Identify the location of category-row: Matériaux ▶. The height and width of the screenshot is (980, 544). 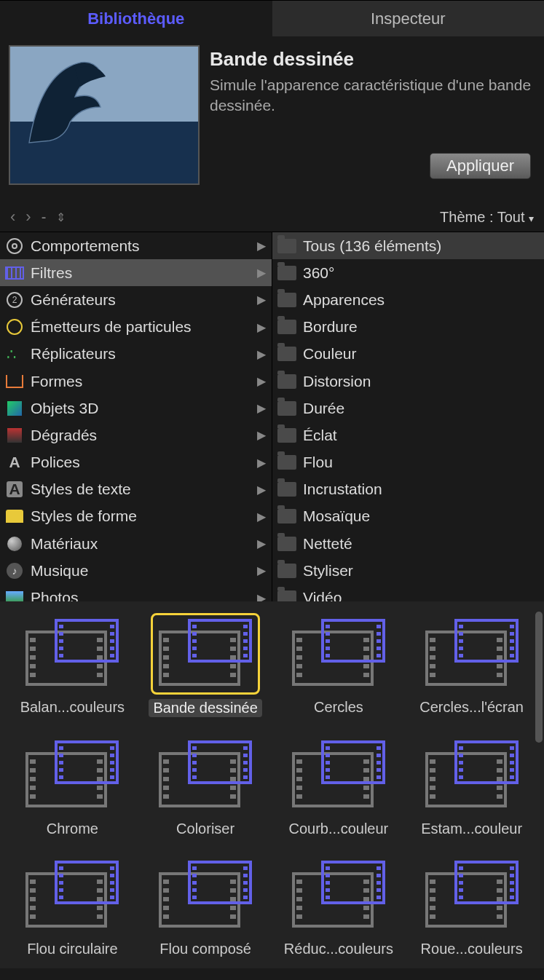
(135, 543).